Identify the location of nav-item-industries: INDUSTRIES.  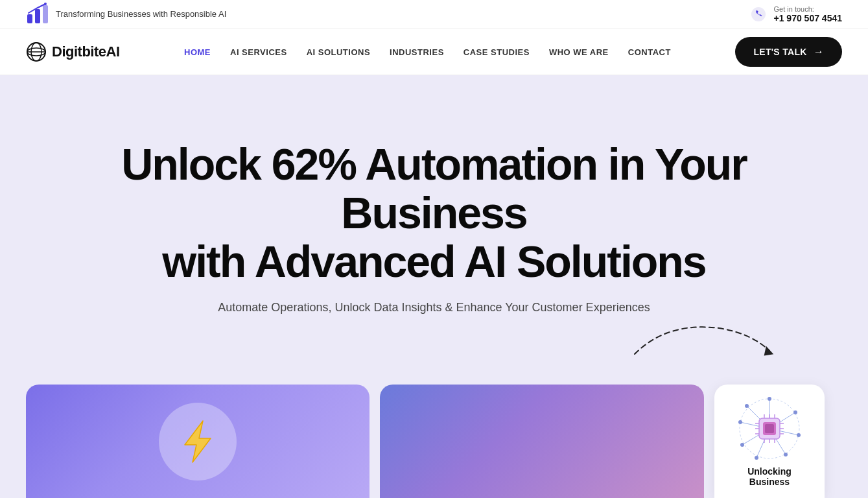
(417, 52).